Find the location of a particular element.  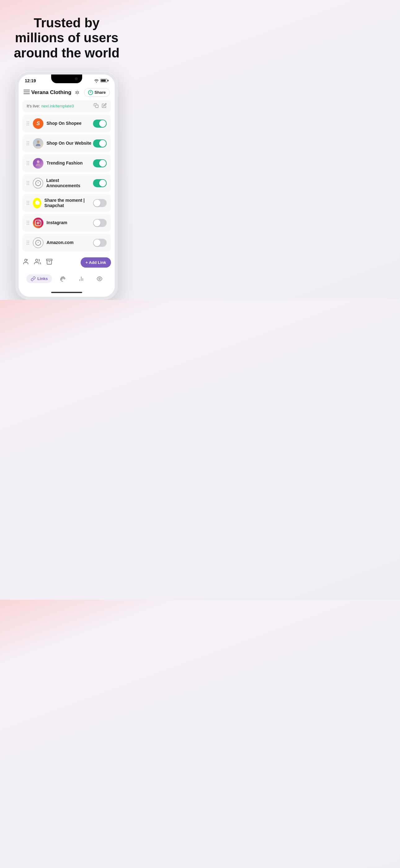

announce-toggle is located at coordinates (100, 183).